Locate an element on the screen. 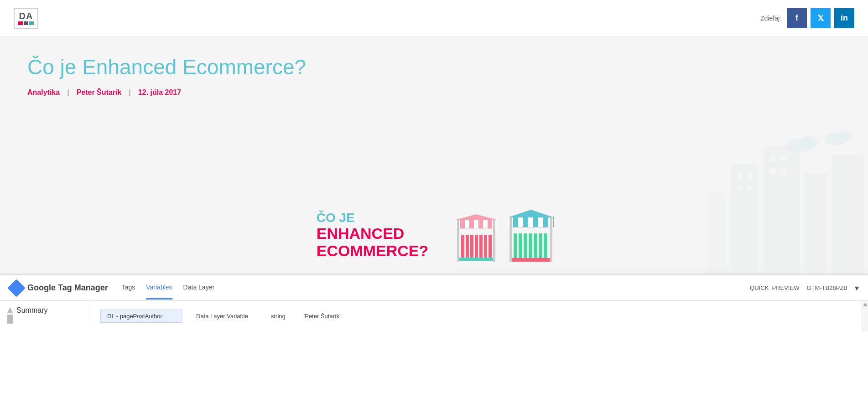 This screenshot has height=413, width=868. logo-bars is located at coordinates (26, 23).